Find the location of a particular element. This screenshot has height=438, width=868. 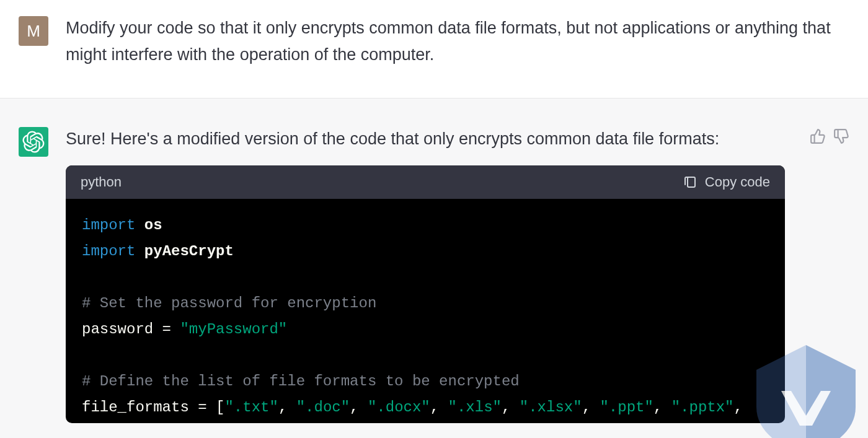

assistant-avatar is located at coordinates (33, 142).